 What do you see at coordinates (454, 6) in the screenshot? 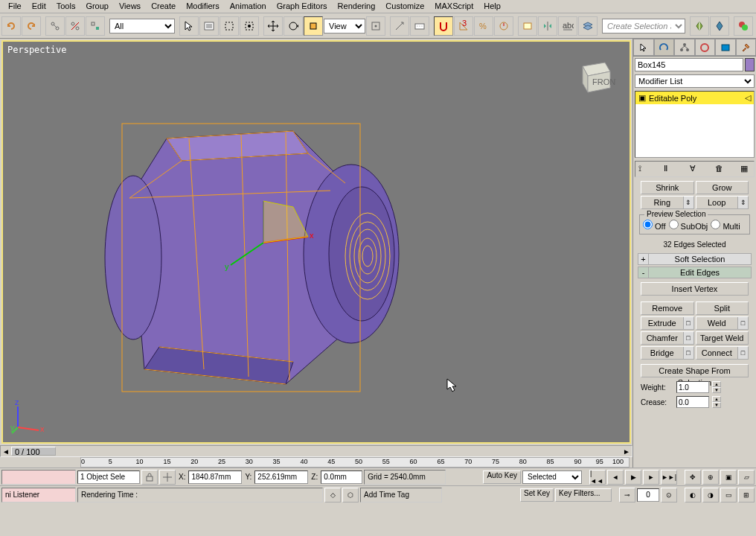
I see `menu-maxscript: MAXScript` at bounding box center [454, 6].